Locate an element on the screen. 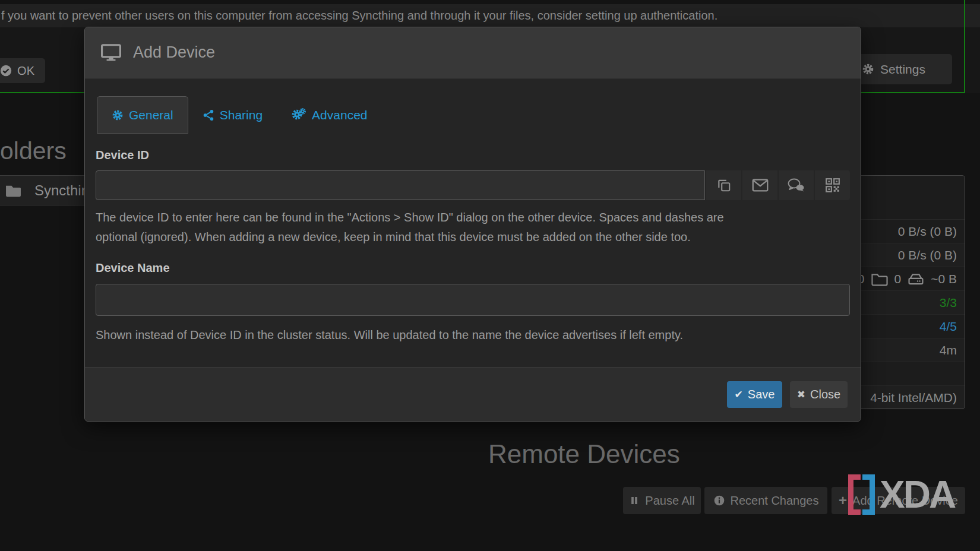 Image resolution: width=980 pixels, height=551 pixels. tab-advanced: Advanced is located at coordinates (329, 115).